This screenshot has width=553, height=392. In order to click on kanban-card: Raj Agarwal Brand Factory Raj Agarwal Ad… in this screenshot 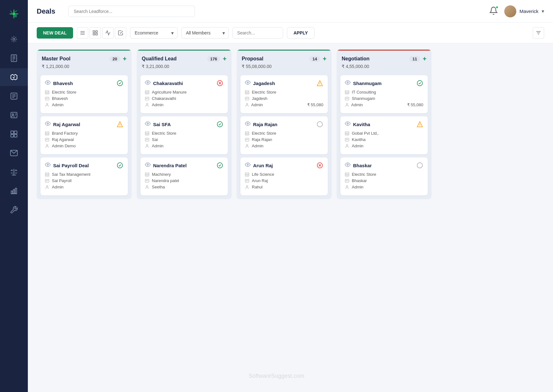, I will do `click(84, 135)`.